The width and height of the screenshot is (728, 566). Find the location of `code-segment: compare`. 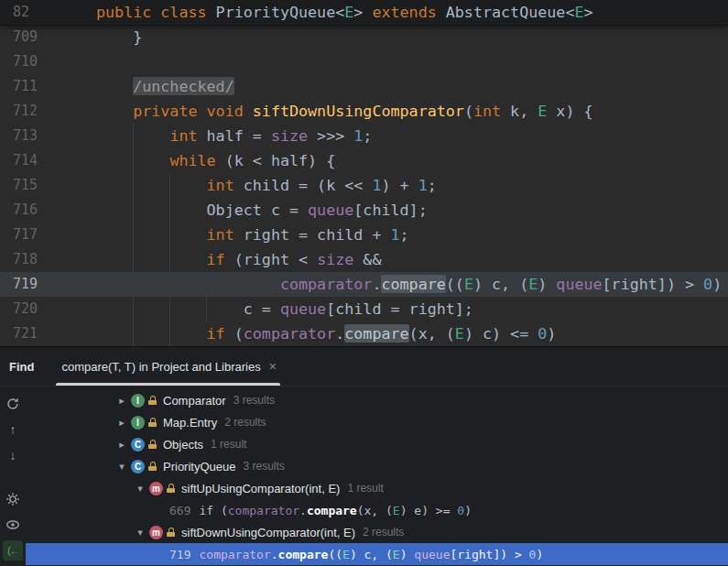

code-segment: compare is located at coordinates (376, 333).